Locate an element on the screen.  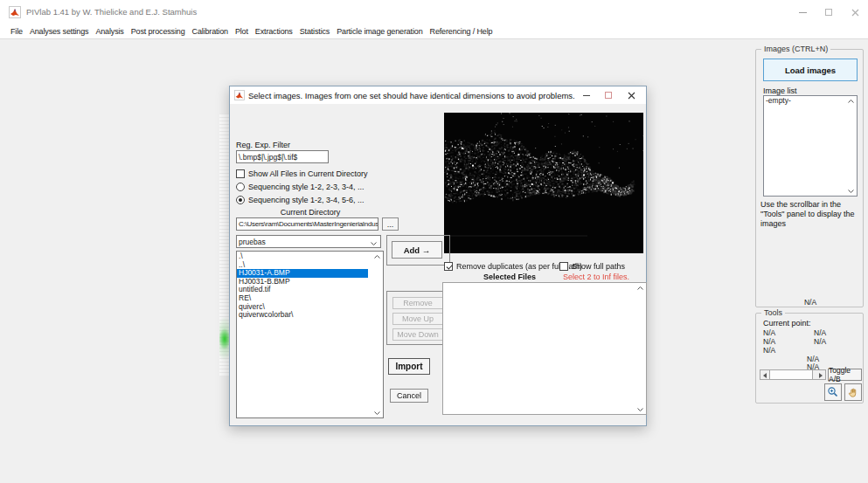
file-list-item: quiverwcolorbar\ is located at coordinates (309, 315).